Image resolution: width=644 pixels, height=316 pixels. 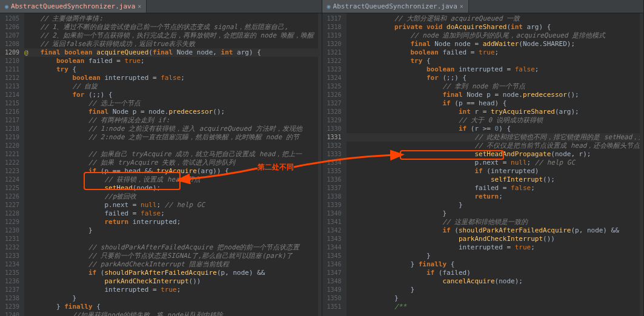 I want to click on code-line: private void doAcquireShared(int arg) {, so click(x=496, y=27).